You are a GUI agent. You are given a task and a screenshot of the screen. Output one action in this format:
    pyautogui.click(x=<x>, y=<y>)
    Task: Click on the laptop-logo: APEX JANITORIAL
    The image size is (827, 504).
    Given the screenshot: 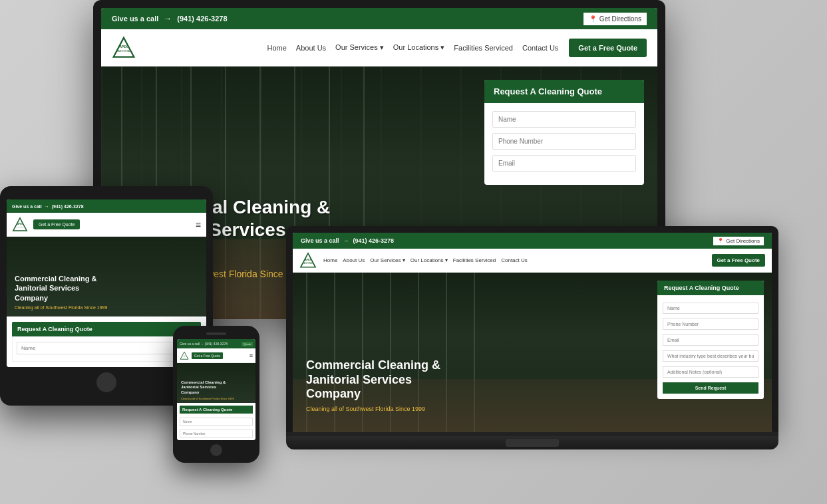 What is the action you would take?
    pyautogui.click(x=308, y=261)
    